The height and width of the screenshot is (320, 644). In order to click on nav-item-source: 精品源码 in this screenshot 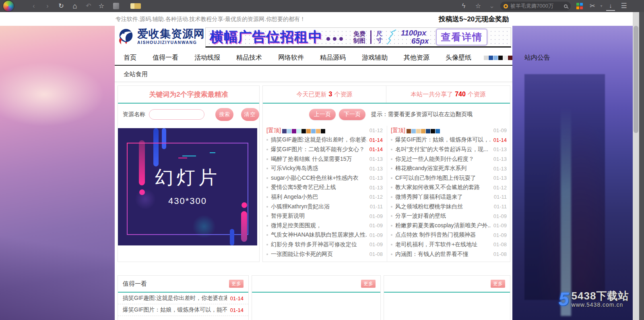, I will do `click(333, 58)`.